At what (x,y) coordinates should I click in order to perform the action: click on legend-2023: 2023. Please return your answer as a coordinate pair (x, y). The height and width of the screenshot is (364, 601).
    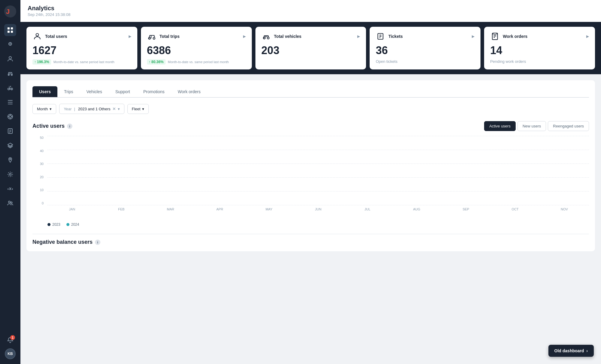
    Looking at the image, I should click on (54, 225).